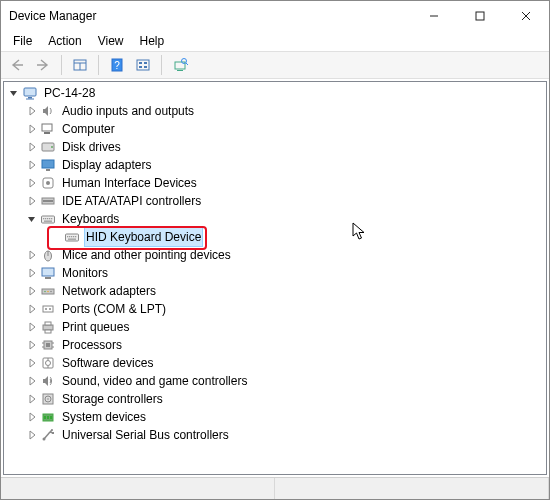 The width and height of the screenshot is (550, 500). I want to click on tree-category-node: Human Interface Devices, so click(275, 183).